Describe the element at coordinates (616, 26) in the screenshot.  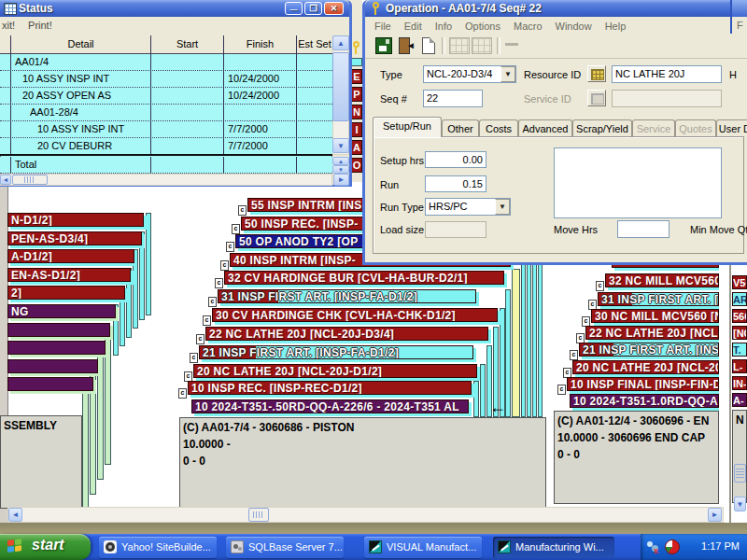
I see `menu-item: Help` at that location.